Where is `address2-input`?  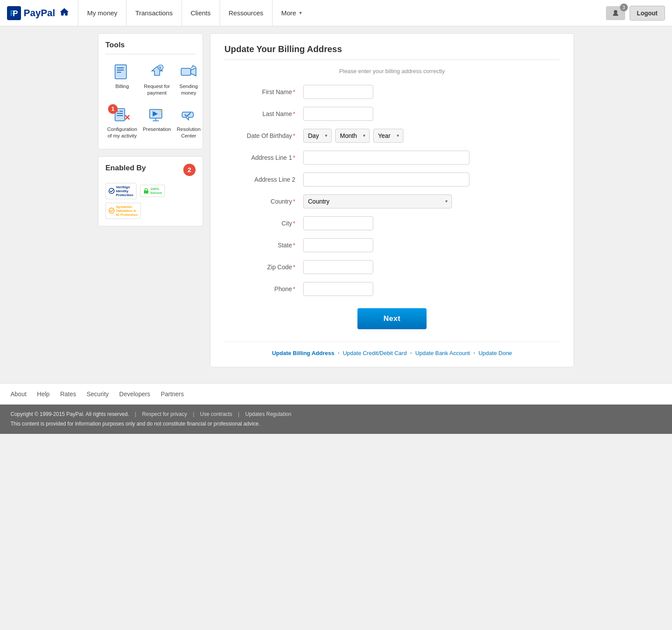 address2-input is located at coordinates (386, 179).